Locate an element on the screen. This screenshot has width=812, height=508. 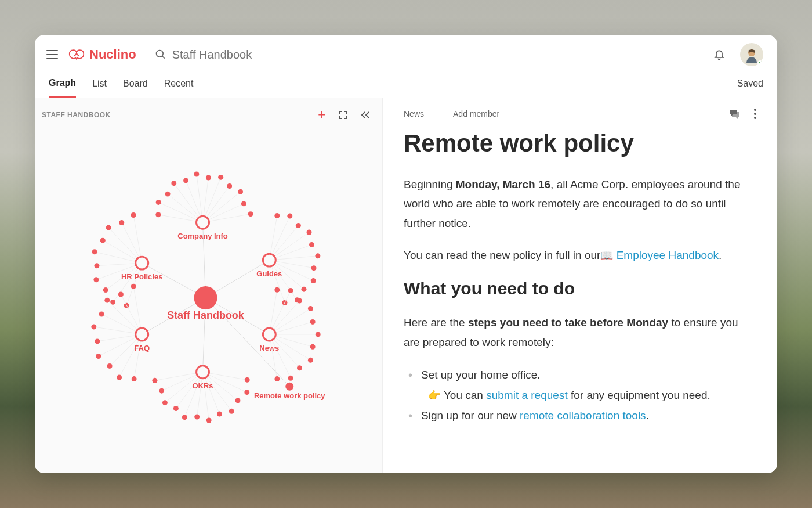
graph-header: STAFF HANDBOOK + is located at coordinates (209, 113).